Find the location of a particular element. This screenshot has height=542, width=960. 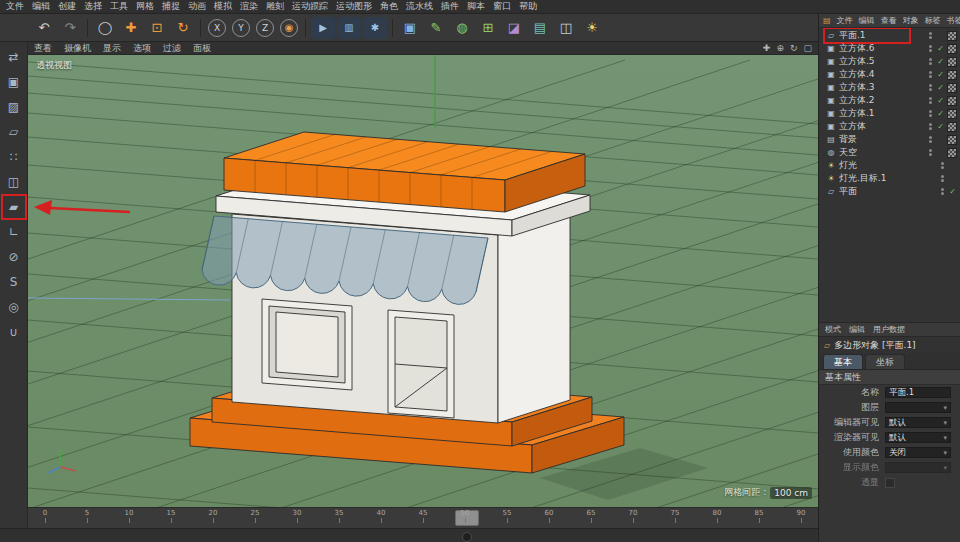

basic-properties-section: 基本属性 is located at coordinates (890, 378).